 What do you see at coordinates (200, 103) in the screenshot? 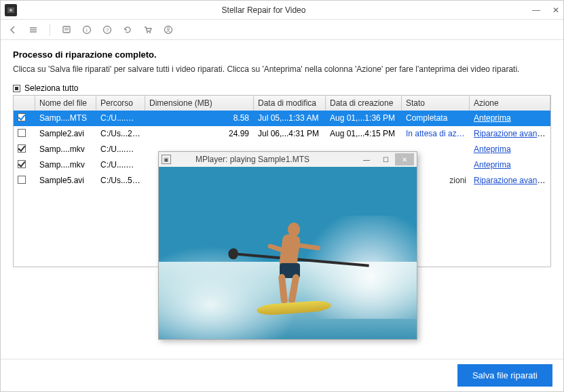
I see `col-size: Dimensione (MB)` at bounding box center [200, 103].